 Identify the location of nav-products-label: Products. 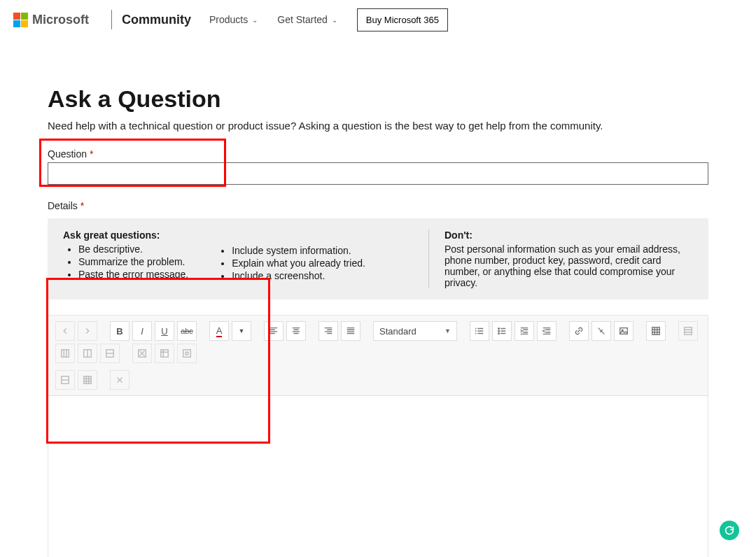
(228, 20).